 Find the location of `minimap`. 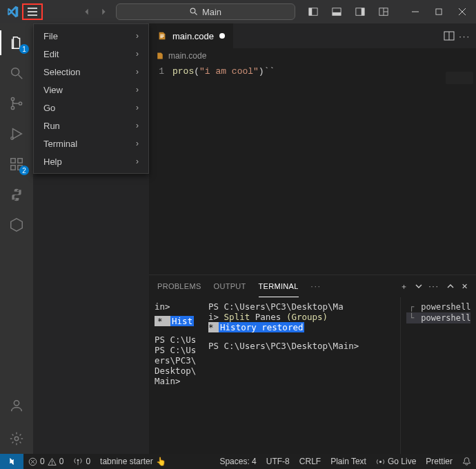

minimap is located at coordinates (459, 78).